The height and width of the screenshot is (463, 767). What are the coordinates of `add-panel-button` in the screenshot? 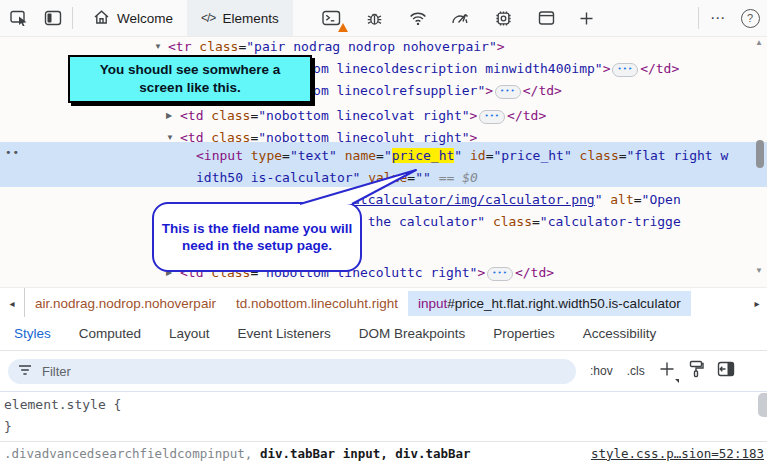 It's located at (587, 18).